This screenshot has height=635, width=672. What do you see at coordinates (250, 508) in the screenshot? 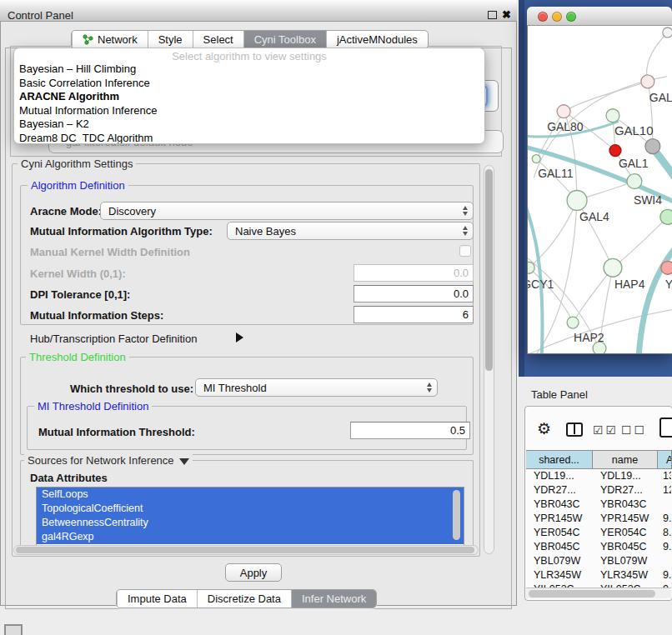
I see `attribute-list-item: TopologicalCoefficient` at bounding box center [250, 508].